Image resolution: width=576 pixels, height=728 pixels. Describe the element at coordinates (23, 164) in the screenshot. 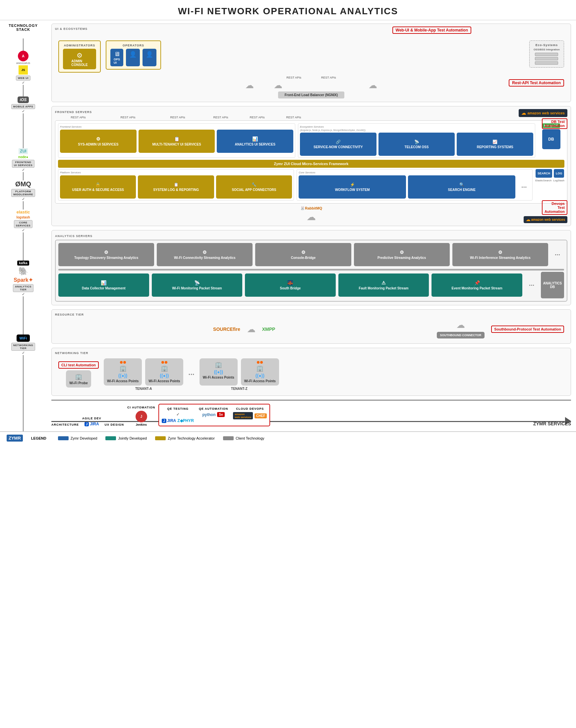

I see `frontend-label: FRONTENDUI SERVICES` at that location.